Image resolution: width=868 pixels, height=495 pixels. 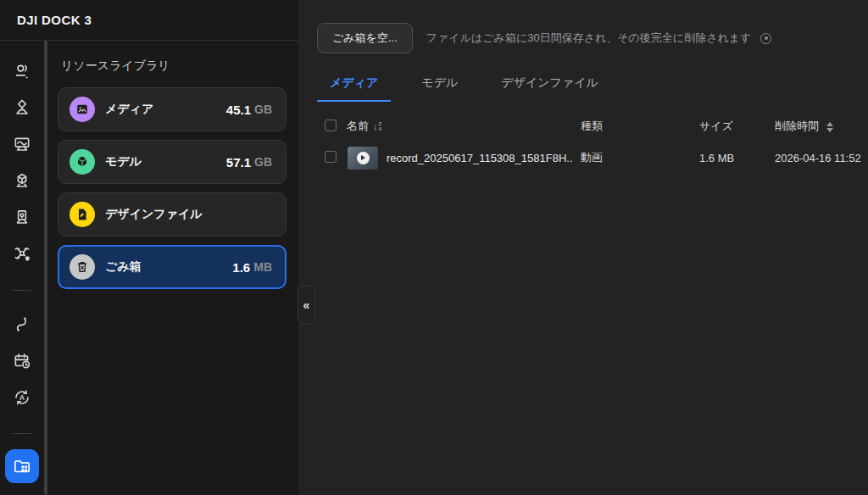 What do you see at coordinates (593, 158) in the screenshot?
I see `table-row: record_20250617_115308_1581F8H.. 動画 1.6 …` at bounding box center [593, 158].